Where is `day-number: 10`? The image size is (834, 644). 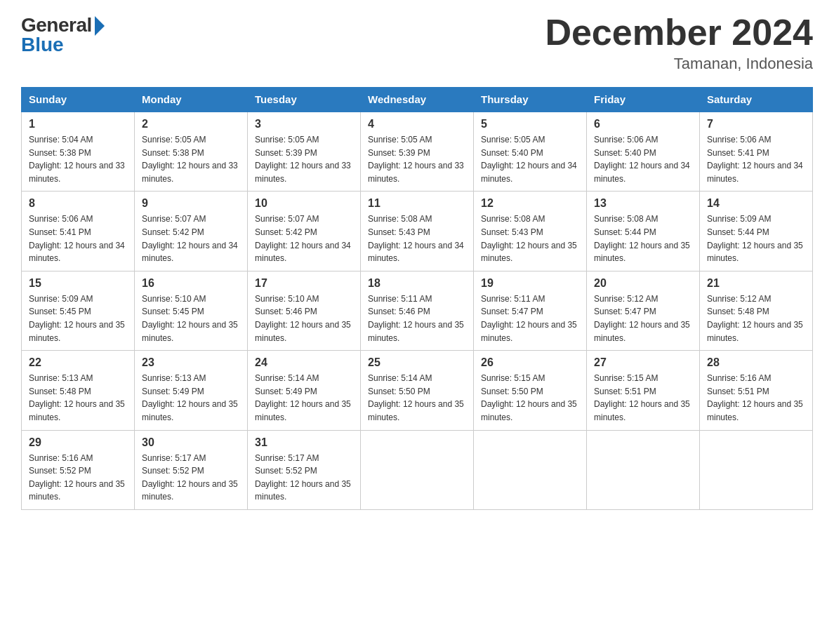
day-number: 10 is located at coordinates (304, 203).